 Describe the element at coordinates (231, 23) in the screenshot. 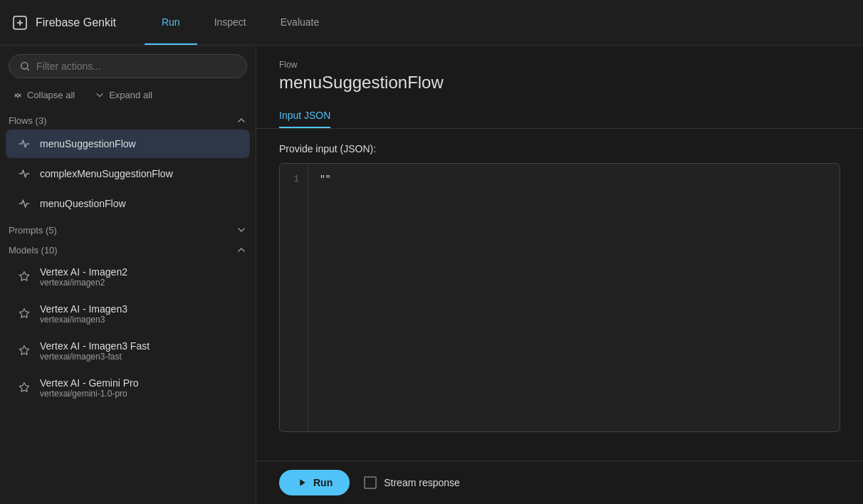

I see `nav-tab-inspect: Inspect` at that location.